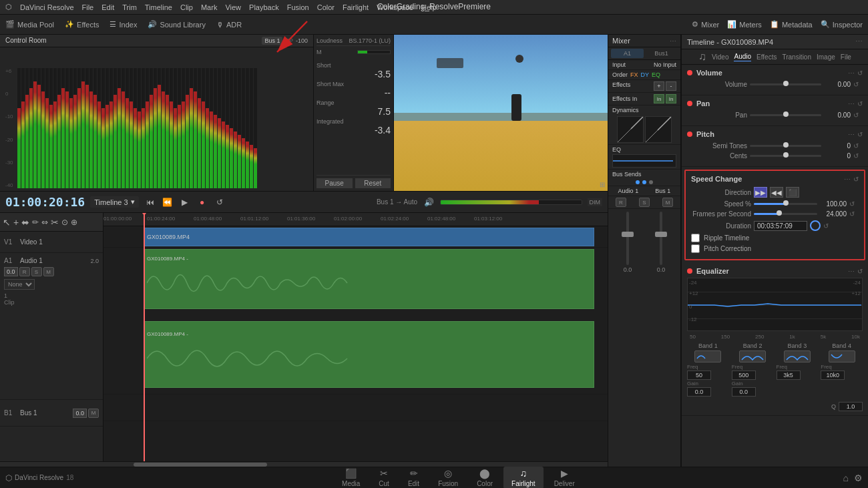 The image size is (868, 488). What do you see at coordinates (858, 146) in the screenshot?
I see `semitones-reset-icon: ↺` at bounding box center [858, 146].